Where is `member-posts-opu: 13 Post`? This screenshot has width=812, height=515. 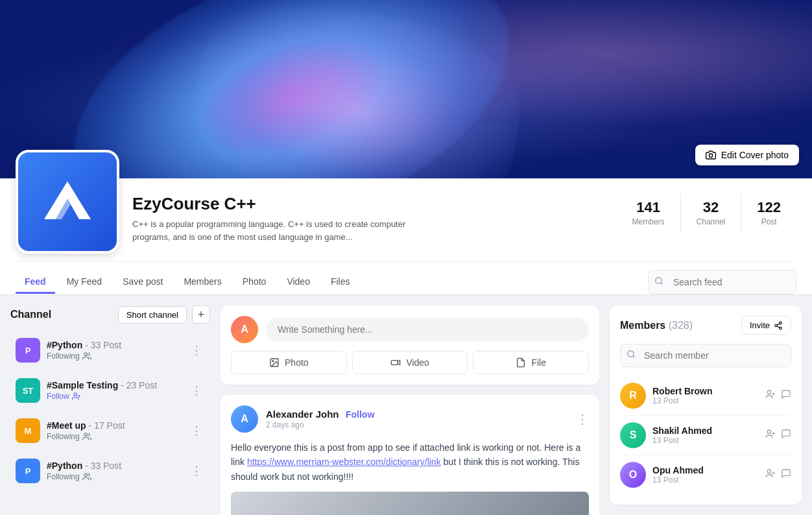
member-posts-opu: 13 Post is located at coordinates (706, 480).